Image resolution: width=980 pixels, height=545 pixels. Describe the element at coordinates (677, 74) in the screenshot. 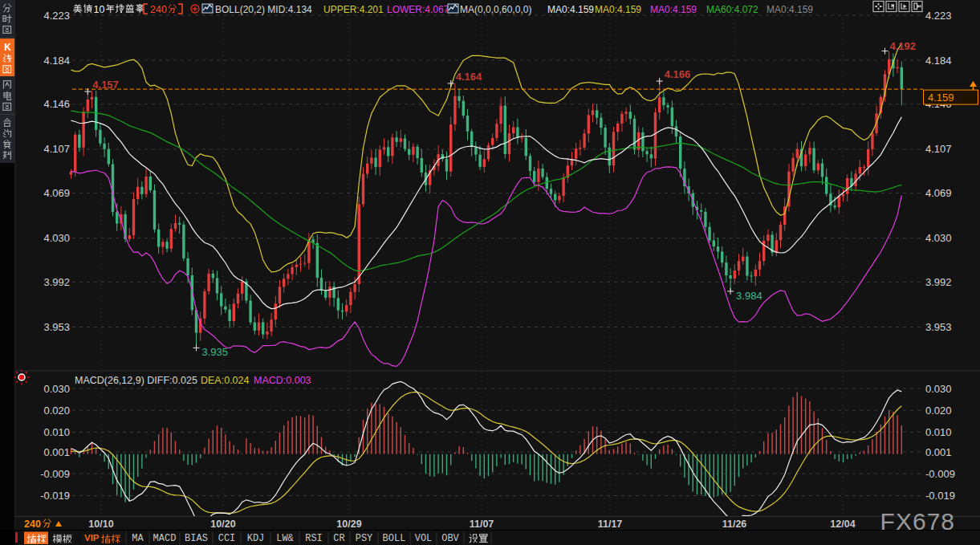

I see `svg-text: 4.166` at that location.